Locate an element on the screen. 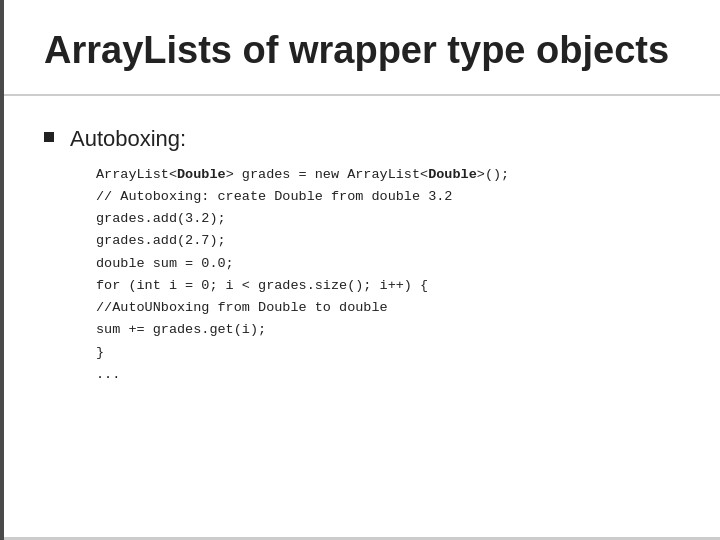 This screenshot has width=720, height=540. code-double-1: Double is located at coordinates (202, 174).